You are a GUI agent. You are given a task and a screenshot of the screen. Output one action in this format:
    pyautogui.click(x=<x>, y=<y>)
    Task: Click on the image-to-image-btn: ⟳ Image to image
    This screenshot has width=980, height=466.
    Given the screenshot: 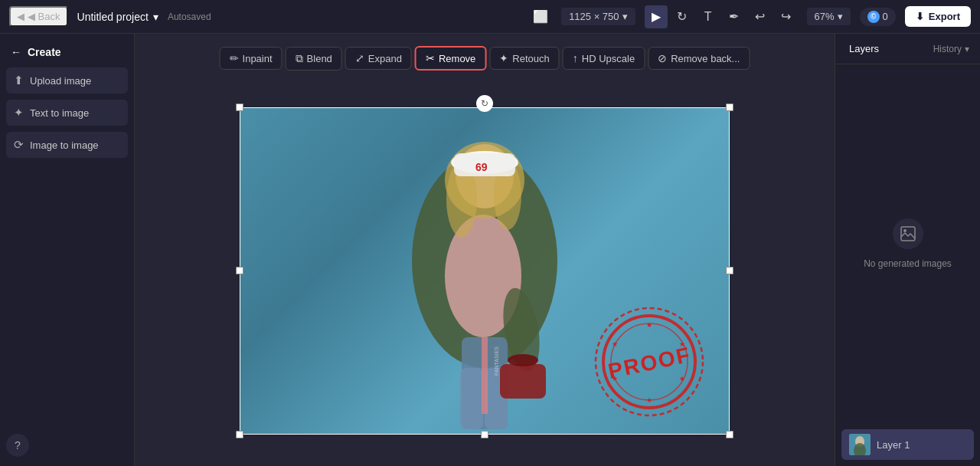 What is the action you would take?
    pyautogui.click(x=67, y=145)
    